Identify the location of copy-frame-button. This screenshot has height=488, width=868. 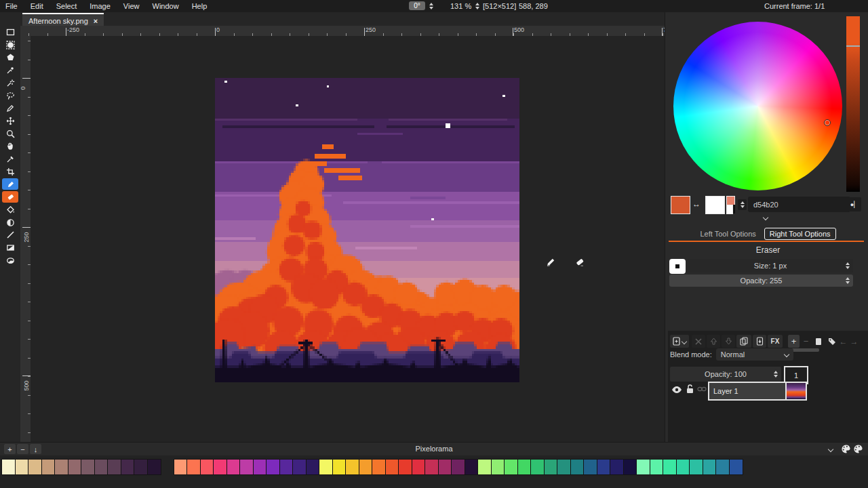
(818, 342).